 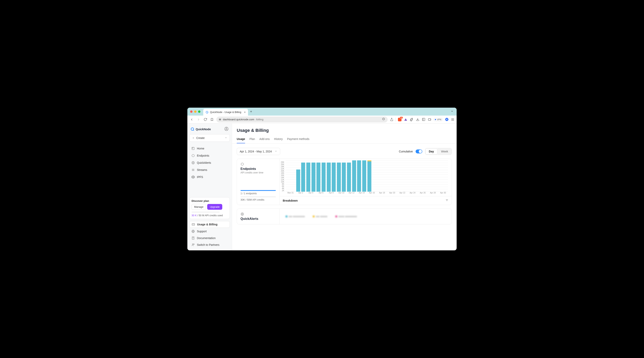 I want to click on quickalerts-icon, so click(x=193, y=163).